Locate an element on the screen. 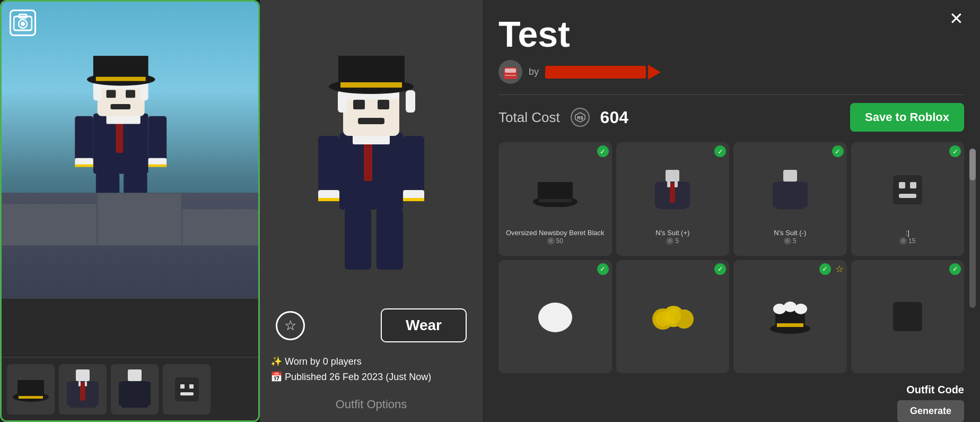 Image resolution: width=980 pixels, height=422 pixels. beret-image is located at coordinates (555, 190).